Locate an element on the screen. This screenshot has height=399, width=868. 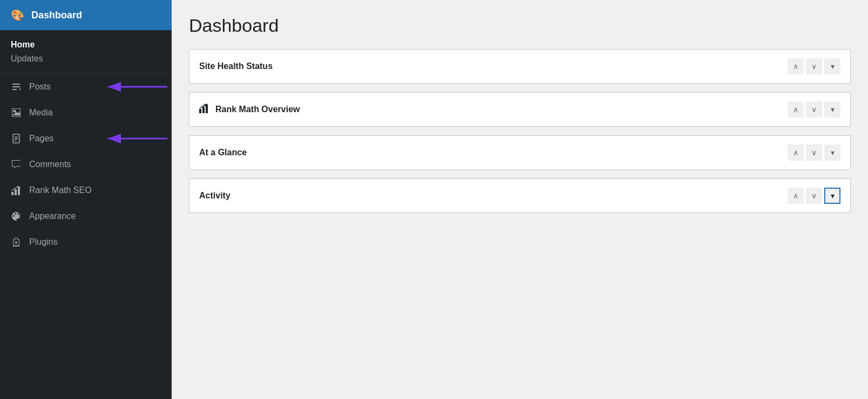
sidebar-item-appearance: Appearance is located at coordinates (86, 216).